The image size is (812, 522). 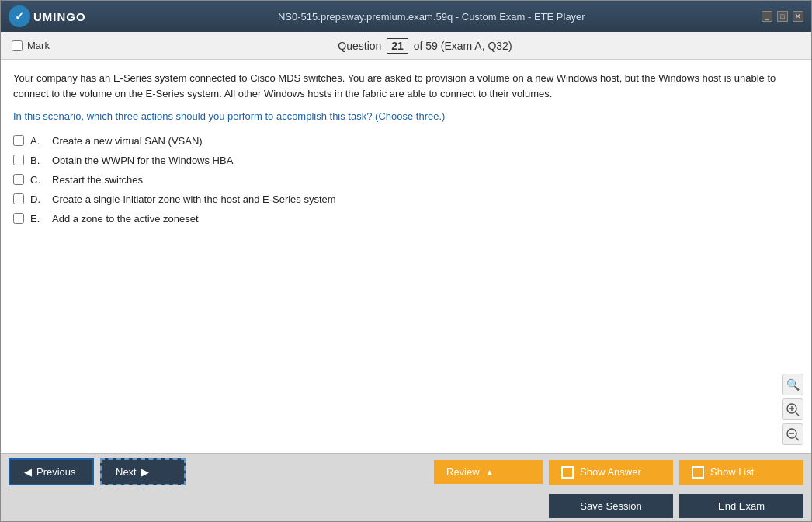 I want to click on prev-arrow-icon: ◀, so click(x=28, y=472).